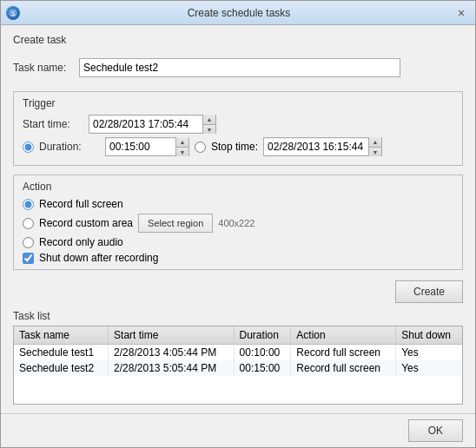 The height and width of the screenshot is (448, 476). What do you see at coordinates (209, 120) in the screenshot?
I see `start-time-up-button: ▲` at bounding box center [209, 120].